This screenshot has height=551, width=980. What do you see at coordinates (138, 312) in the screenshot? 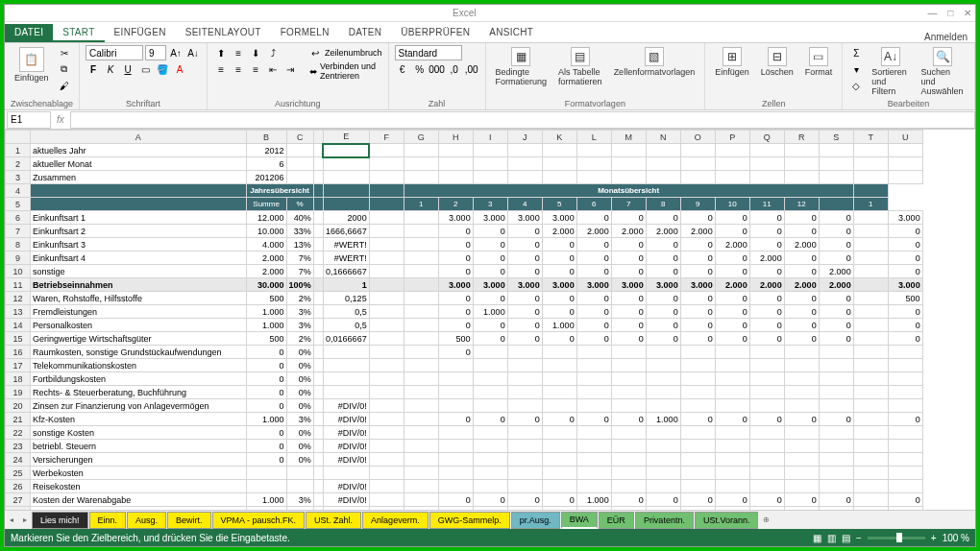
I see `cell: Fremdleistungen` at bounding box center [138, 312].